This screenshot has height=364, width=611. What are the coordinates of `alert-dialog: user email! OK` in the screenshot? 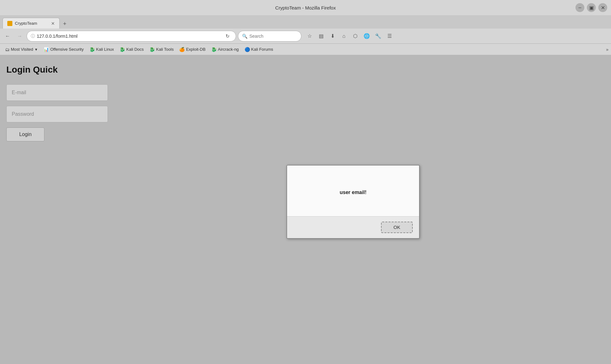 It's located at (353, 202).